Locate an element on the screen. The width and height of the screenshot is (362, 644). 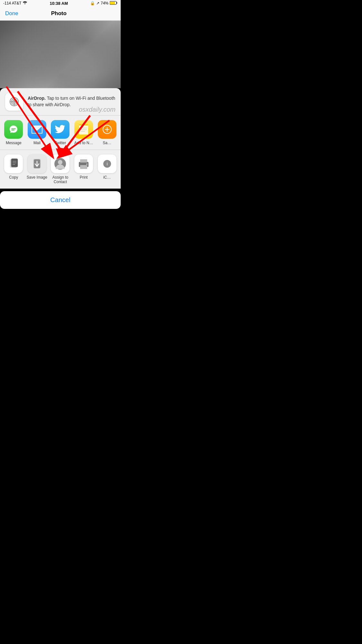
app-label-message: Message is located at coordinates (14, 143).